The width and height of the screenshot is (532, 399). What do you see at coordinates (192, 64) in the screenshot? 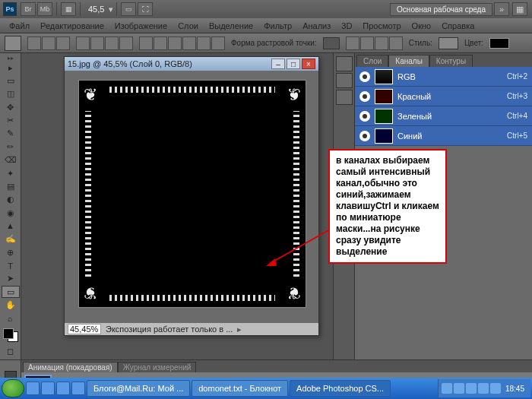
I see `document-titlebar: 15.jpg @ 45,5% (Слой 0, RGB/8) – □ ×` at bounding box center [192, 64].